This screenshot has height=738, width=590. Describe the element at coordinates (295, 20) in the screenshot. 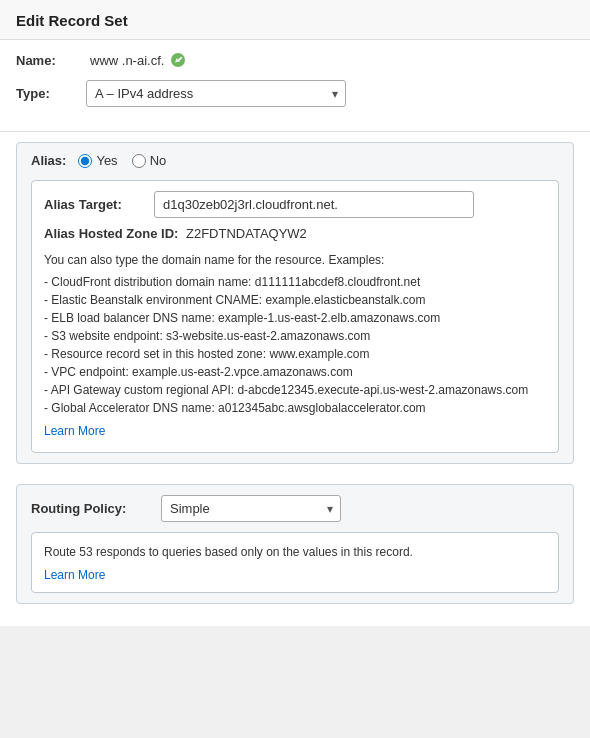

I see `form-title: Edit Record Set` at that location.